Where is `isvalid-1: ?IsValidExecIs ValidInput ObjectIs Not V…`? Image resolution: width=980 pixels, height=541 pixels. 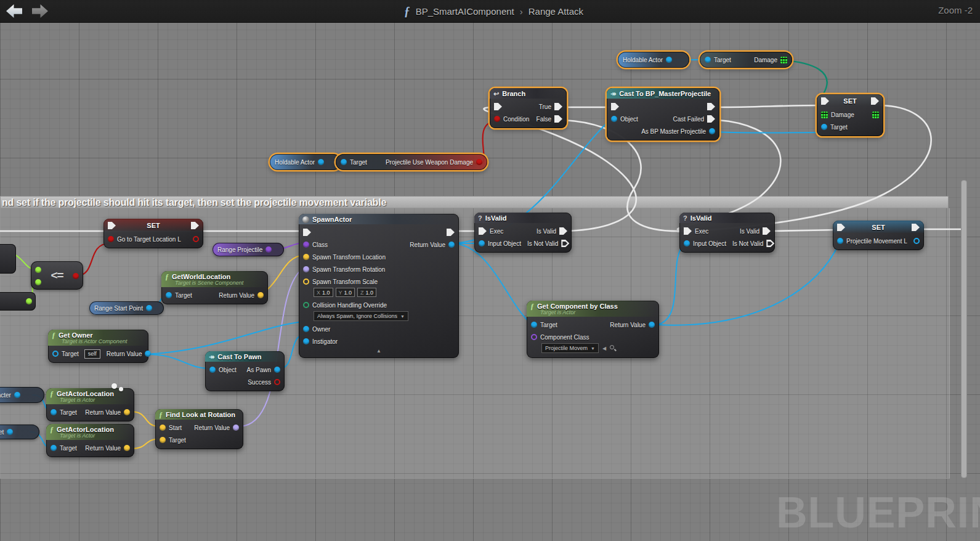
isvalid-1: ?IsValidExecIs ValidInput ObjectIs Not V… is located at coordinates (523, 233).